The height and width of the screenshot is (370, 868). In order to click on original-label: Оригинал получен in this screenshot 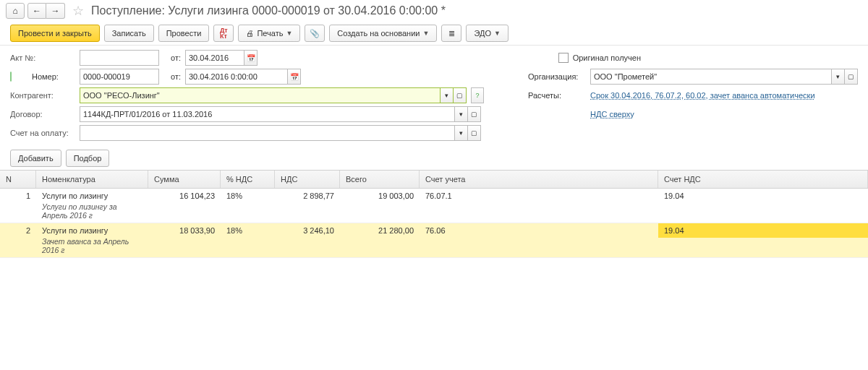, I will do `click(607, 58)`.